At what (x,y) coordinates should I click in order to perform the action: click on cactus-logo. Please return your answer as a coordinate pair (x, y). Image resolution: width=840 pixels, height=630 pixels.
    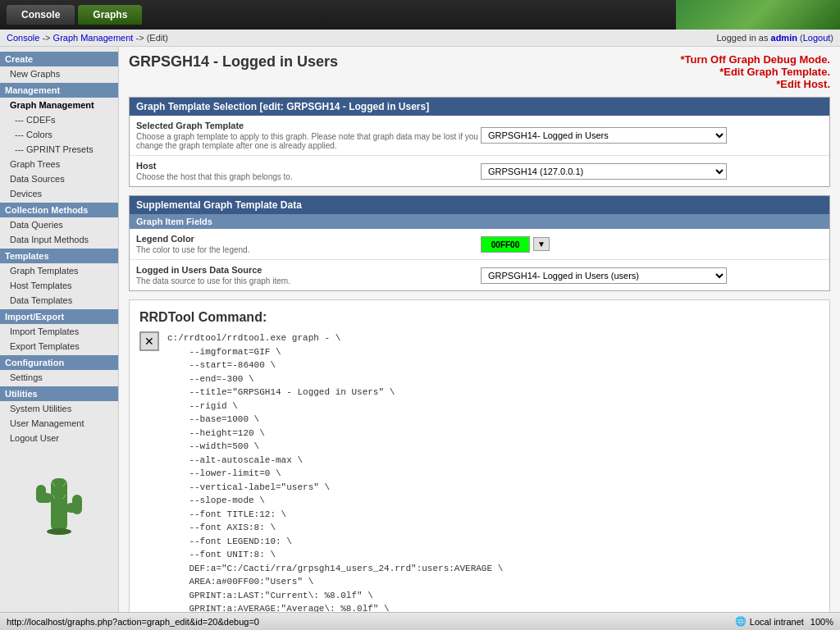
    Looking at the image, I should click on (59, 504).